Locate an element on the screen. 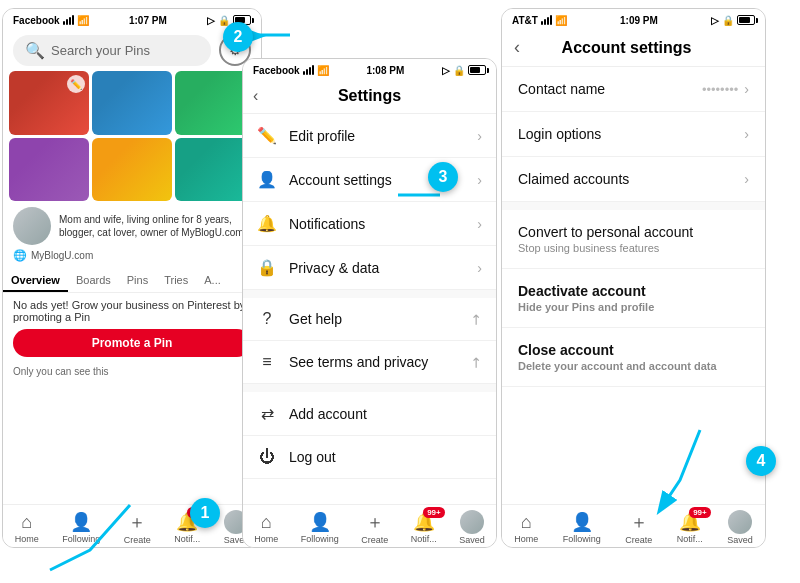  nav-create-3: ＋ Create is located at coordinates (638, 528).